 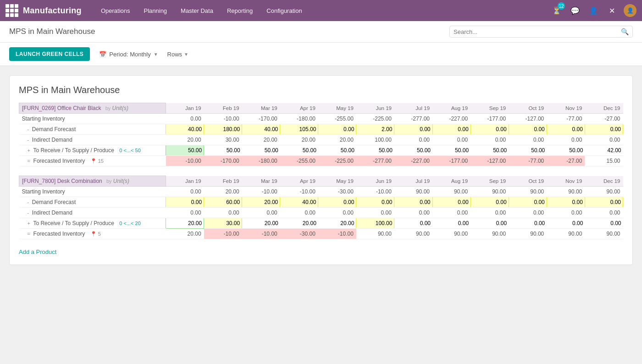 What do you see at coordinates (261, 182) in the screenshot?
I see `month-2-3: Mar 19` at bounding box center [261, 182].